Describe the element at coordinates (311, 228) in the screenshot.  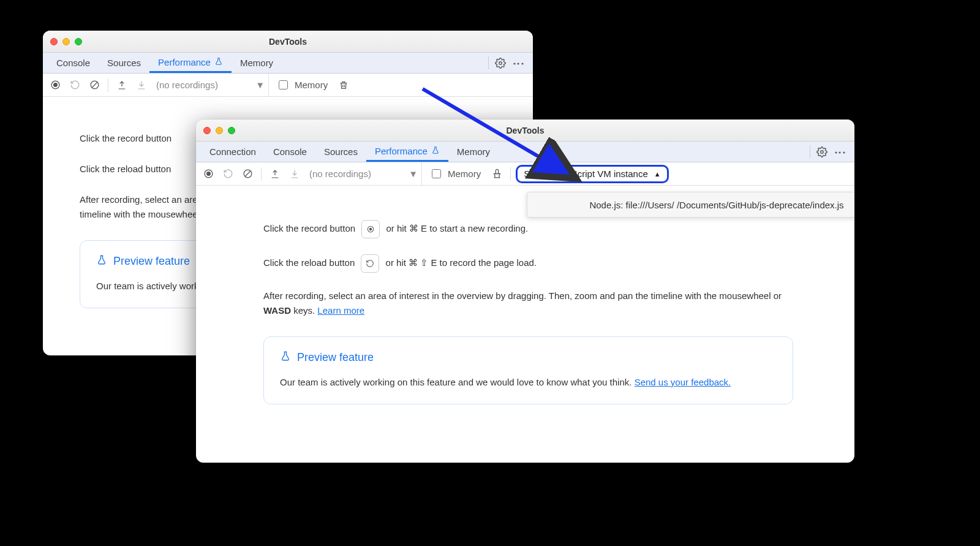
I see `hint-text: Click the record button` at that location.